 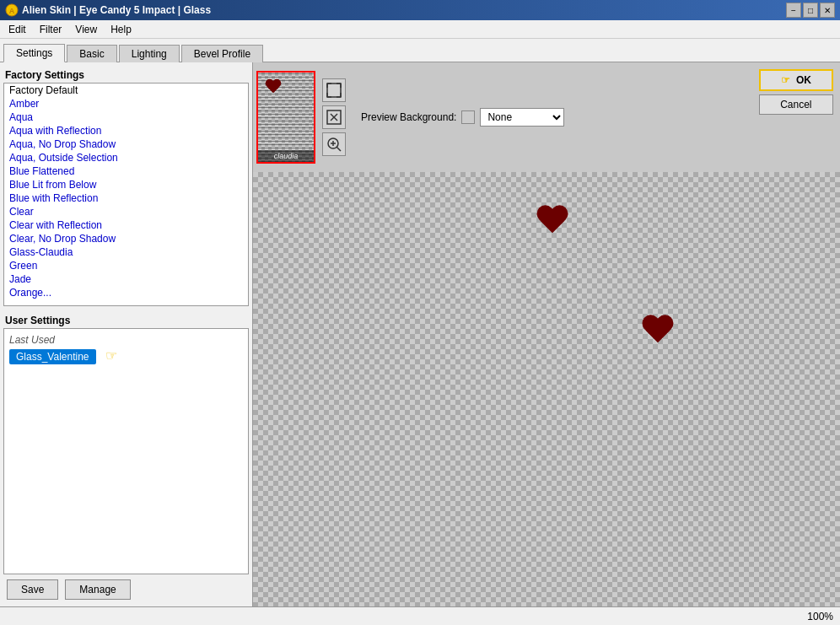 What do you see at coordinates (127, 194) in the screenshot?
I see `factory-settings-area: Factory Default Amber Aqua Aqua with Ref…` at bounding box center [127, 194].